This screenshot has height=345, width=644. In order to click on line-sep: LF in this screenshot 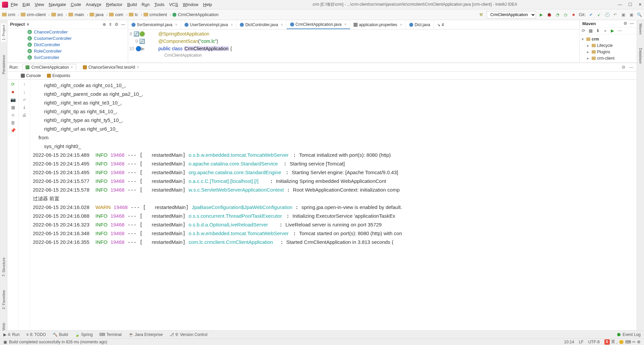, I will do `click(581, 342)`.